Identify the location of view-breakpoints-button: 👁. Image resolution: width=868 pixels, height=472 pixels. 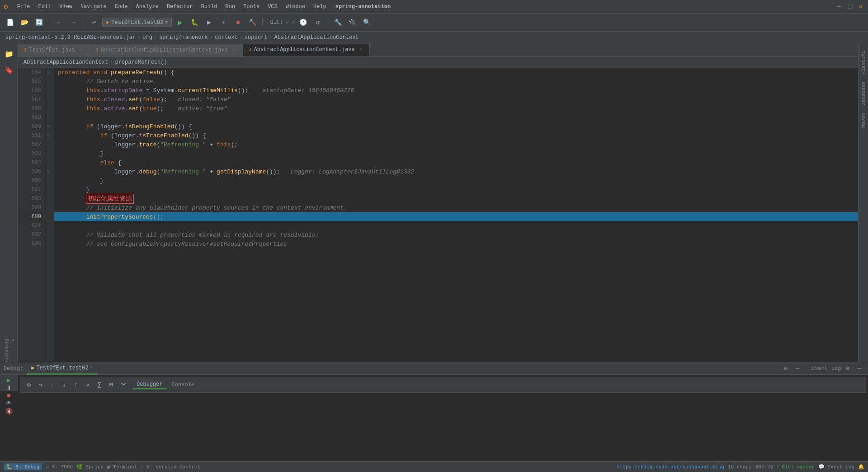
(9, 404).